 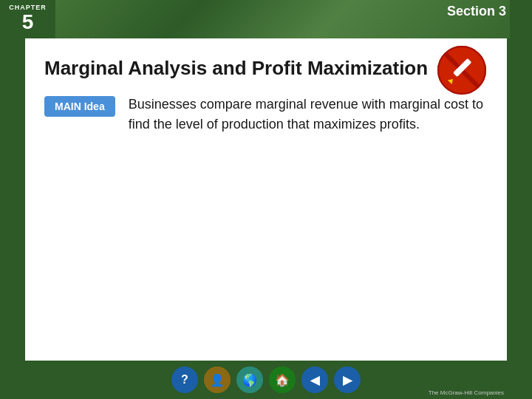 What do you see at coordinates (521, 200) in the screenshot?
I see `right-bar` at bounding box center [521, 200].